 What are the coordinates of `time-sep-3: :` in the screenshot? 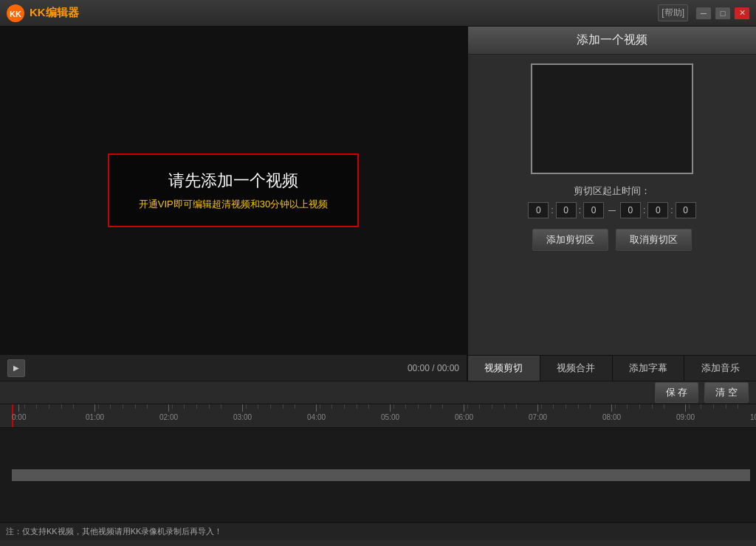 It's located at (644, 210).